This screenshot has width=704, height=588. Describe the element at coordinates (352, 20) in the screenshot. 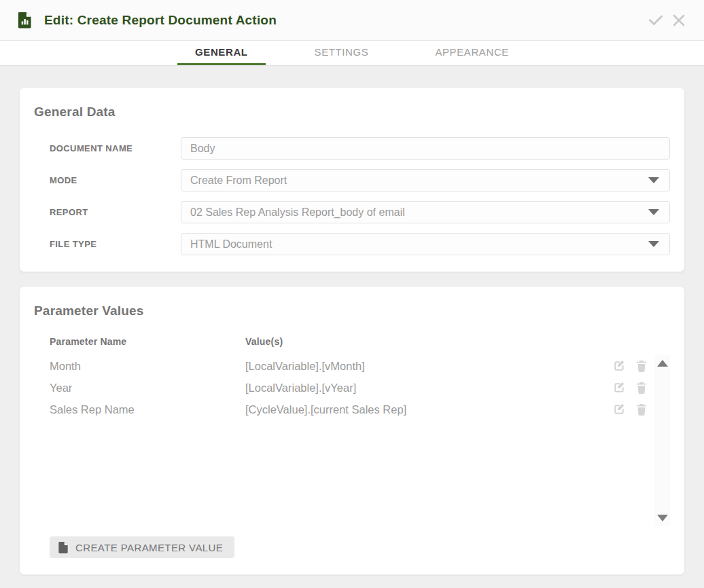

I see `dialog-header: Edit: Create Report Document Action` at that location.